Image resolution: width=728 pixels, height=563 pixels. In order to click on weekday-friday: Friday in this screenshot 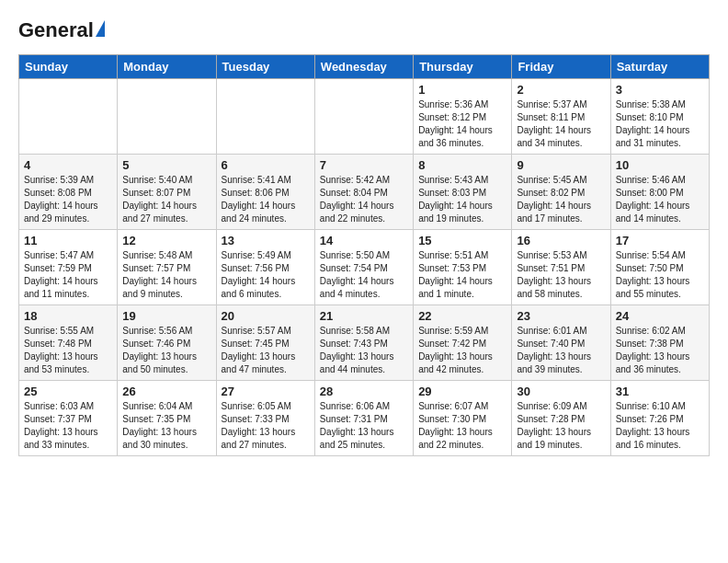, I will do `click(561, 67)`.